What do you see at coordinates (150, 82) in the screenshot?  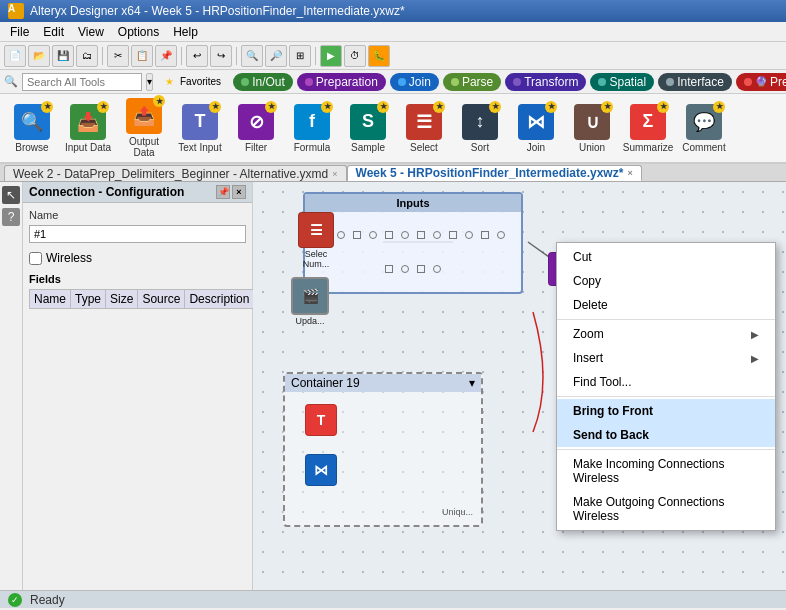 I see `search-dropdown-button: ▾` at bounding box center [150, 82].